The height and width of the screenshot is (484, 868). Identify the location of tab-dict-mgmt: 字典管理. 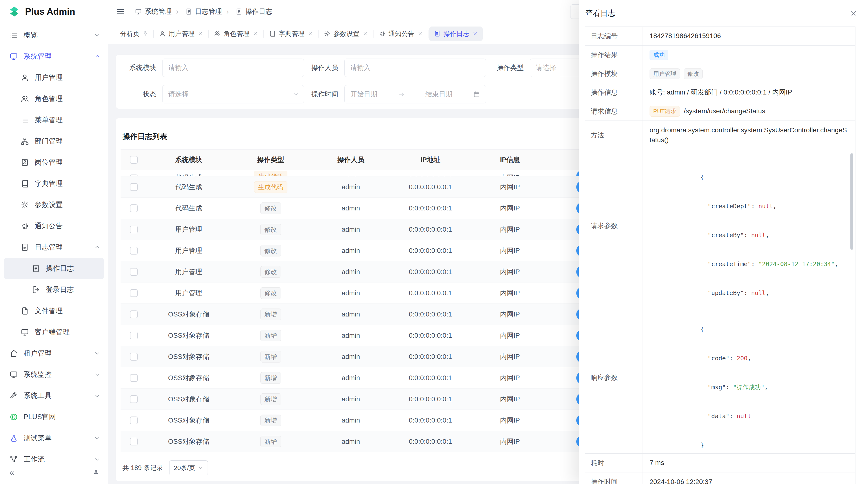
(291, 34).